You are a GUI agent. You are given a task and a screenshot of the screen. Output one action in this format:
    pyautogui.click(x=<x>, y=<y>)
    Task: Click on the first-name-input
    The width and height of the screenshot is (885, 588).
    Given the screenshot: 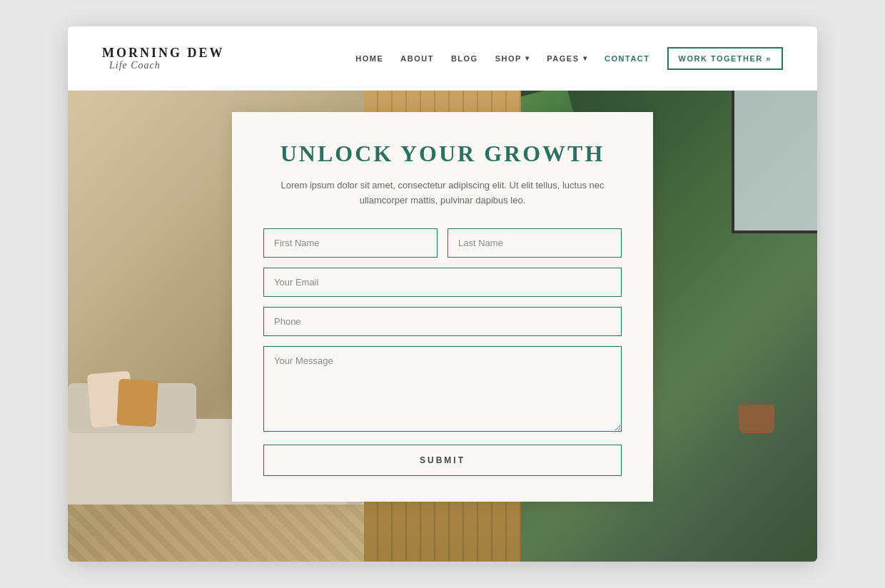 What is the action you would take?
    pyautogui.click(x=350, y=243)
    